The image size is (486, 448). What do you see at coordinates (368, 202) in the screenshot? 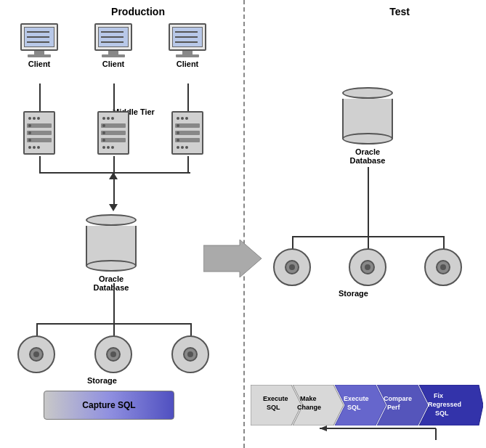
I see `line-test-db-down` at bounding box center [368, 202].